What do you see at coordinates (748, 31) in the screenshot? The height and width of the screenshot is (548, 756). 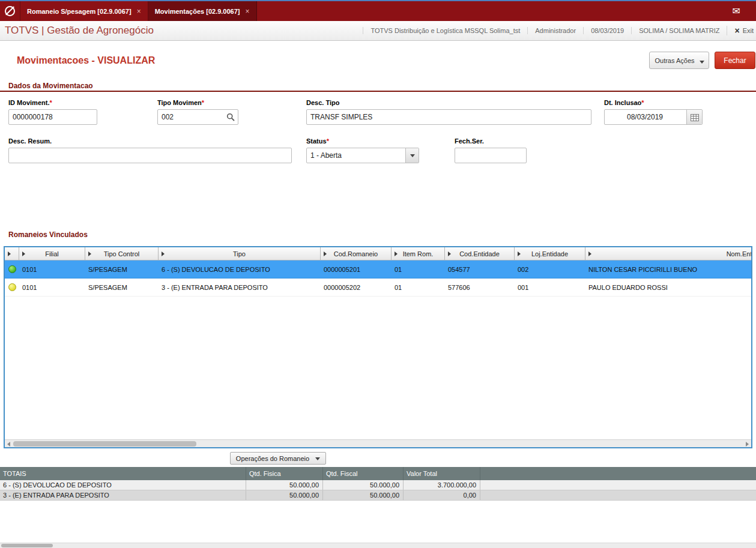 I see `exit-label: Exit` at bounding box center [748, 31].